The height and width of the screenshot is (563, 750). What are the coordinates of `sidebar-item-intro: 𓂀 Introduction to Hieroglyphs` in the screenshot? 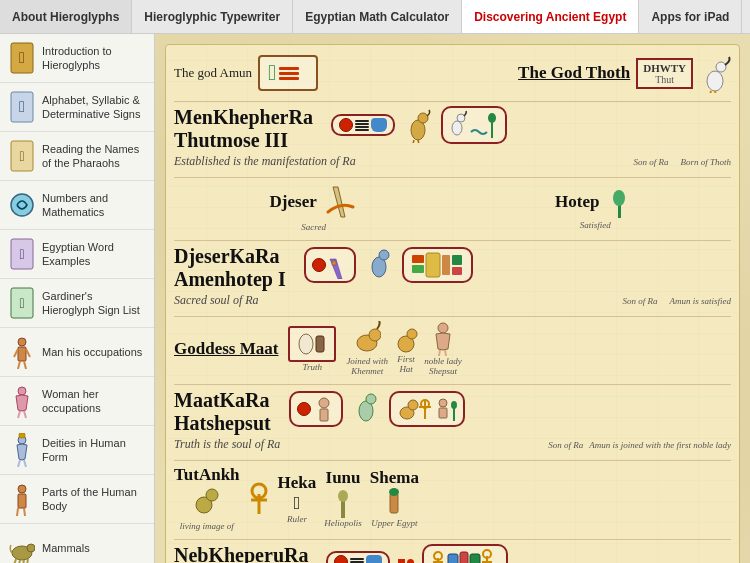 It's located at (77, 58).